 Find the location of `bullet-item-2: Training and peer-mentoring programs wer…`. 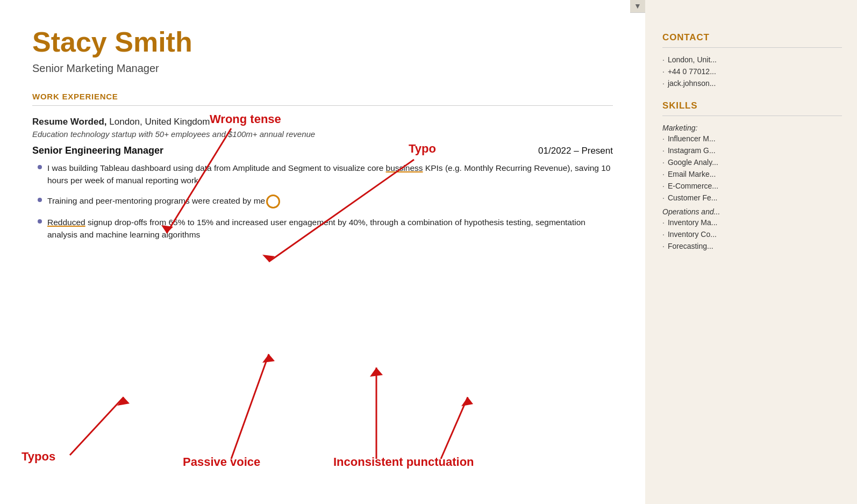

bullet-item-2: Training and peer-mentoring programs wer… is located at coordinates (325, 201).